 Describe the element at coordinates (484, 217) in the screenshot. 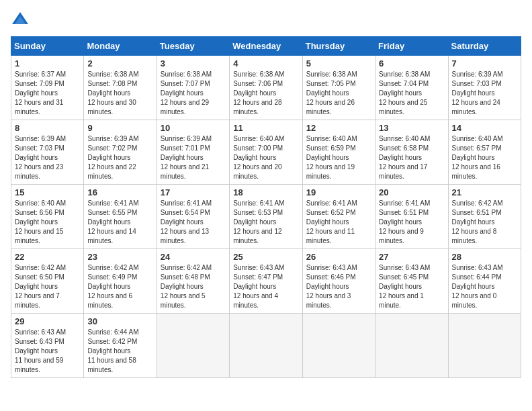

I see `calendar-cell: 21 Sunrise: 6:42 AM Sunset: 6:51 PM Dayl…` at that location.